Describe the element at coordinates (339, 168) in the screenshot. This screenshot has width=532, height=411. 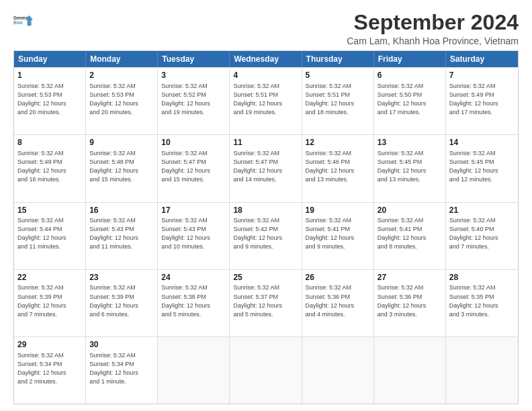
I see `day-12: 12Sunrise: 5:32 AM Sunset: 5:46 PM Dayli…` at that location.